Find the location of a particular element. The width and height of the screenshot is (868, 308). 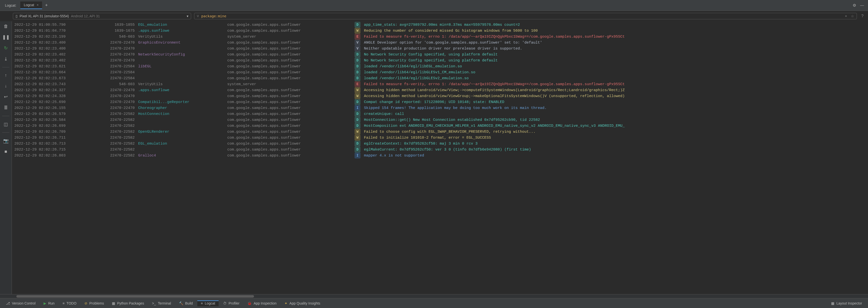

device-api-hint: Android 12, API 31 is located at coordinates (85, 16).